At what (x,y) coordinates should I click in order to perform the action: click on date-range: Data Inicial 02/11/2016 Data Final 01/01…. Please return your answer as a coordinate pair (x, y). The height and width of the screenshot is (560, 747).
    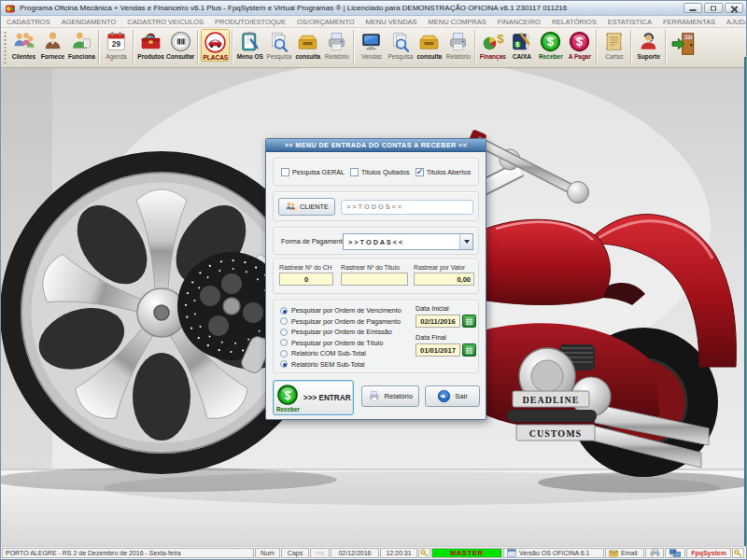
    Looking at the image, I should click on (446, 333).